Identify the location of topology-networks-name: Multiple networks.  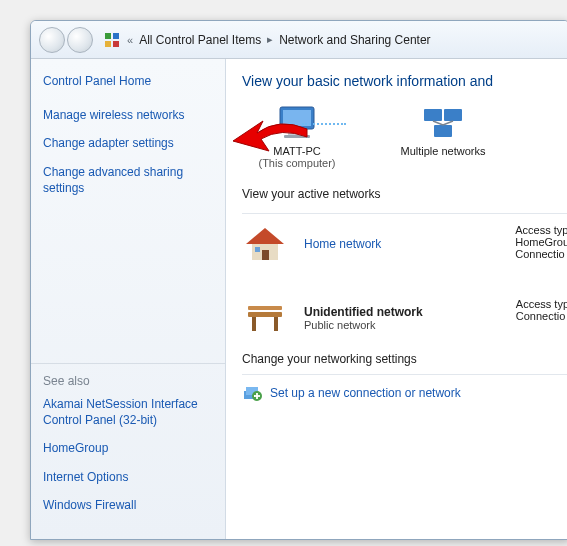
(443, 151).